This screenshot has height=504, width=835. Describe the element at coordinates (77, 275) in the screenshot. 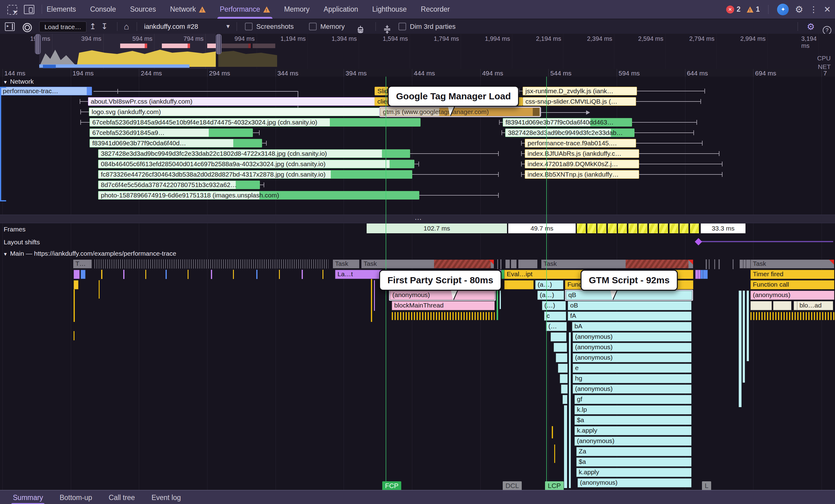

I see `flame-bar-layout` at that location.